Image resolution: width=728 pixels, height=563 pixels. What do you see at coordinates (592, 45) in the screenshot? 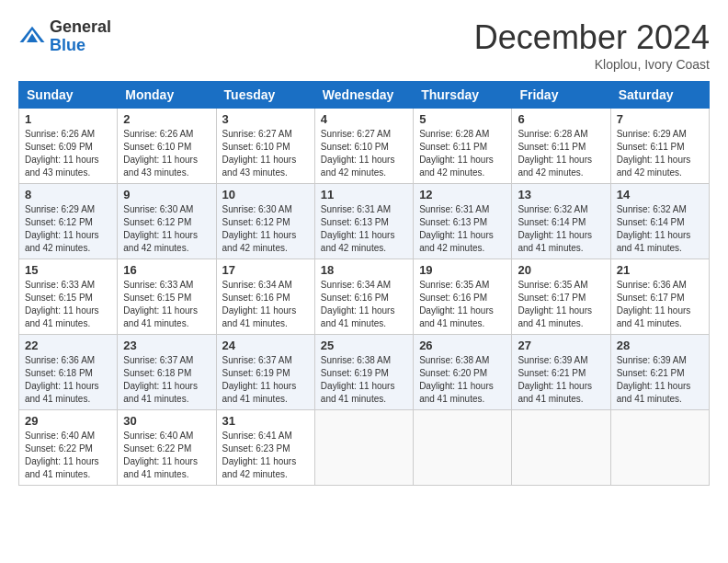
I see `title-area: December 2024 Kloplou, Ivory Coast` at bounding box center [592, 45].